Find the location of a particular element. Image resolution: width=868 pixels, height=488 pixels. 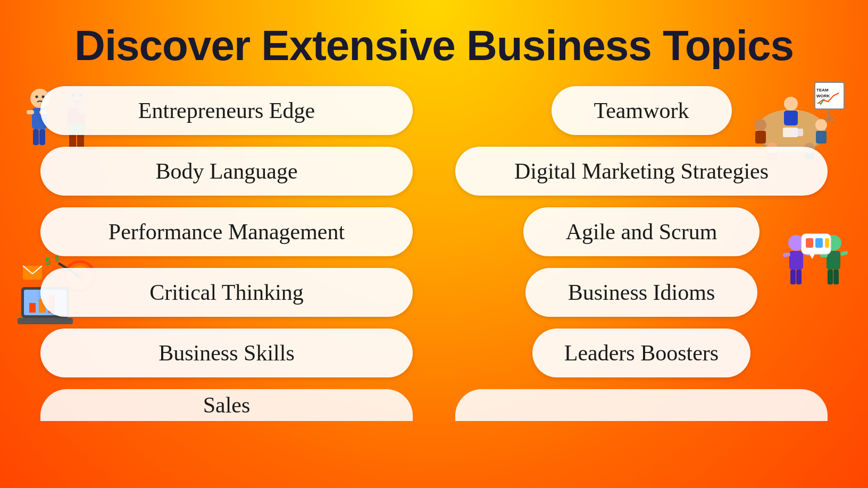

topic-pill-agile-scrum: Agile and Scrum is located at coordinates (641, 232).